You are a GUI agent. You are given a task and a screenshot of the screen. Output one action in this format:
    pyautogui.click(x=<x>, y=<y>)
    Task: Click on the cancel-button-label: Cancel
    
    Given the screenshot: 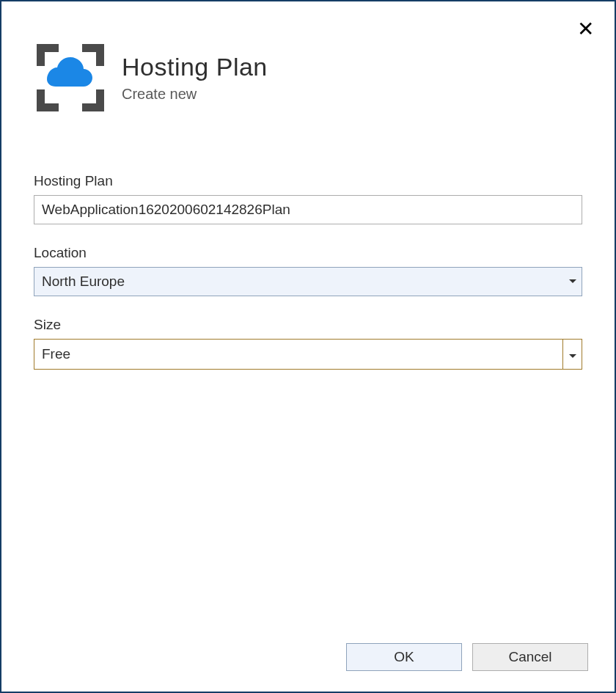 What is the action you would take?
    pyautogui.click(x=529, y=657)
    